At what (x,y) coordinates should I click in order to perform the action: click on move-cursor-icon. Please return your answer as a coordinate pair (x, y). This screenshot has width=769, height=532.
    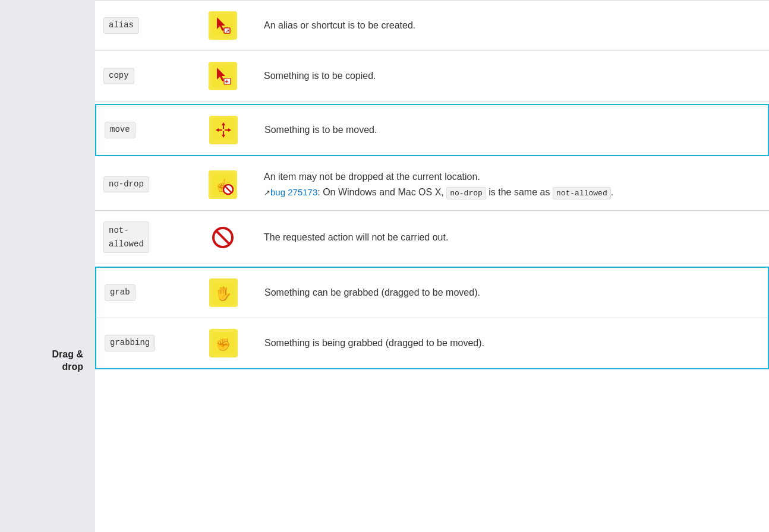
    Looking at the image, I should click on (223, 130).